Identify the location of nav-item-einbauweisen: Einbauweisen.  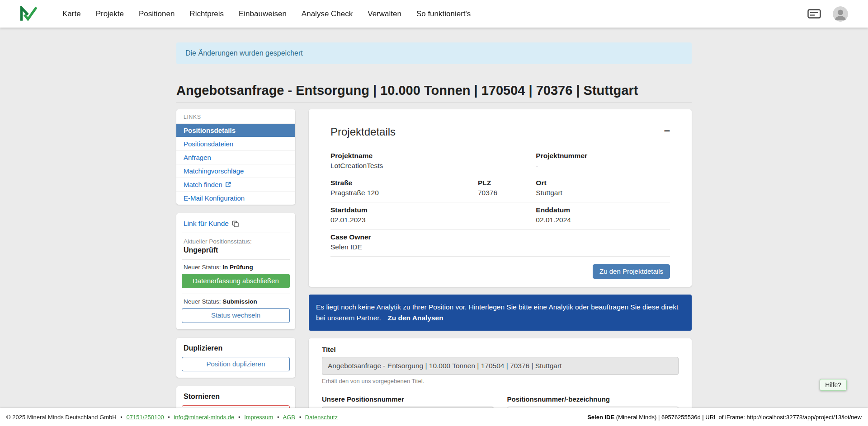
(263, 14).